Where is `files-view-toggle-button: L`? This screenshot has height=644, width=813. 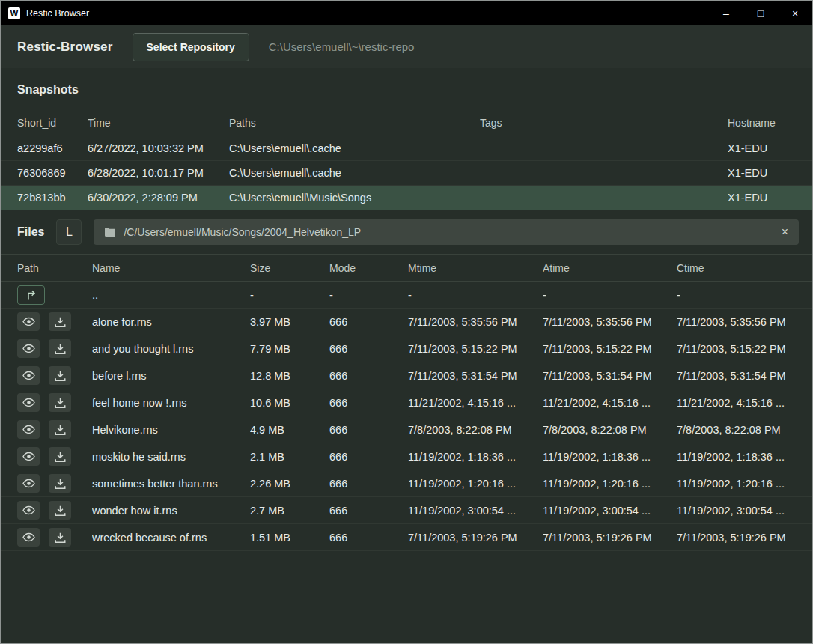
files-view-toggle-button: L is located at coordinates (69, 232).